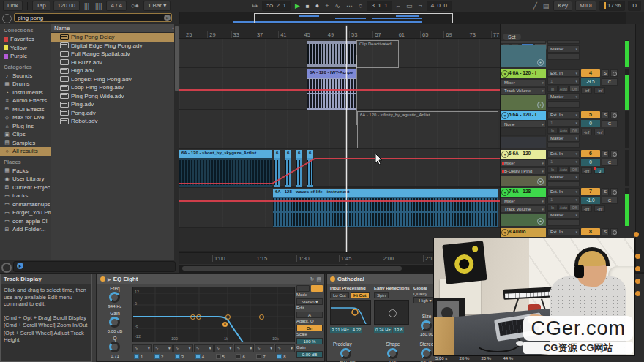  What do you see at coordinates (523, 201) in the screenshot?
I see `device-chooser: Mixer▾` at bounding box center [523, 201].